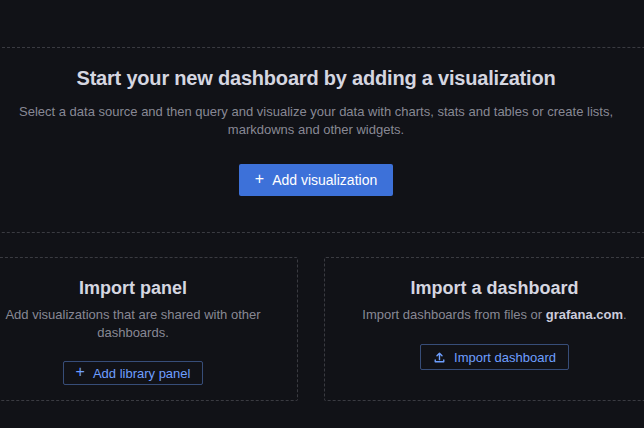  Describe the element at coordinates (324, 180) in the screenshot. I see `add-visualization-button-label: Add visualization` at that location.